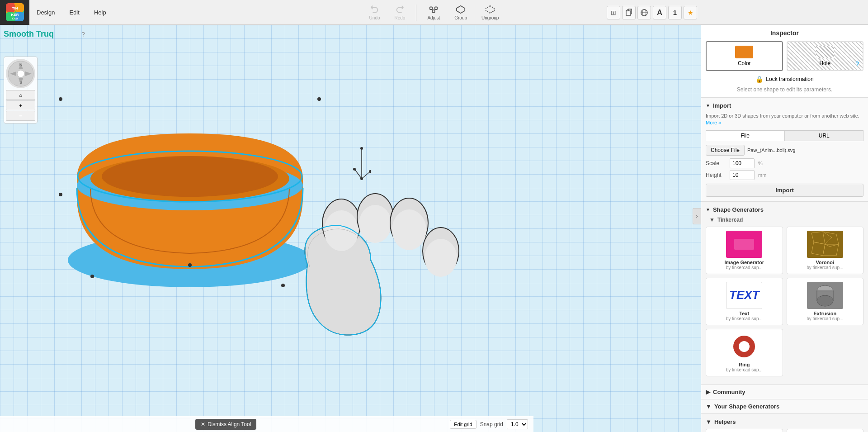  I want to click on selection-handle-mm, so click(190, 265).